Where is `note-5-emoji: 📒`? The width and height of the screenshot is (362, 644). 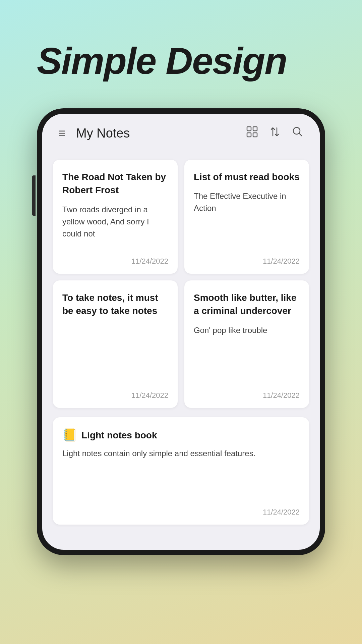
note-5-emoji: 📒 is located at coordinates (70, 435).